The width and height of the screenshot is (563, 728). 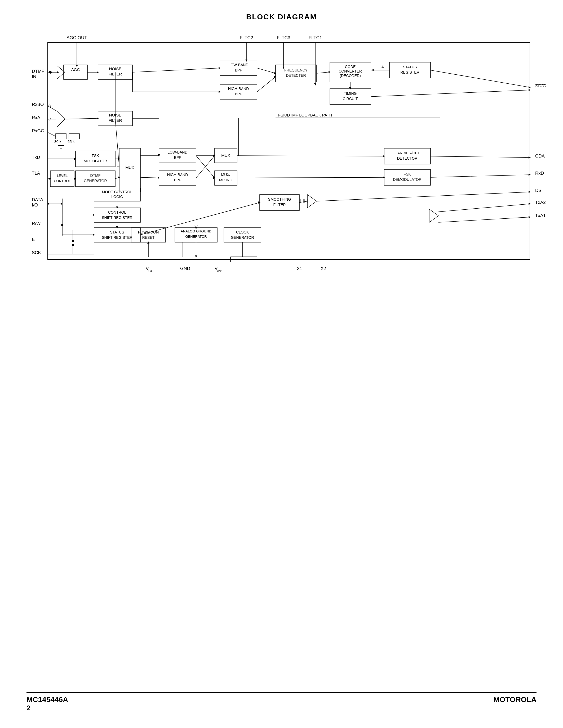 What do you see at coordinates (410, 72) in the screenshot?
I see `svg-text: REGISTER` at bounding box center [410, 72].